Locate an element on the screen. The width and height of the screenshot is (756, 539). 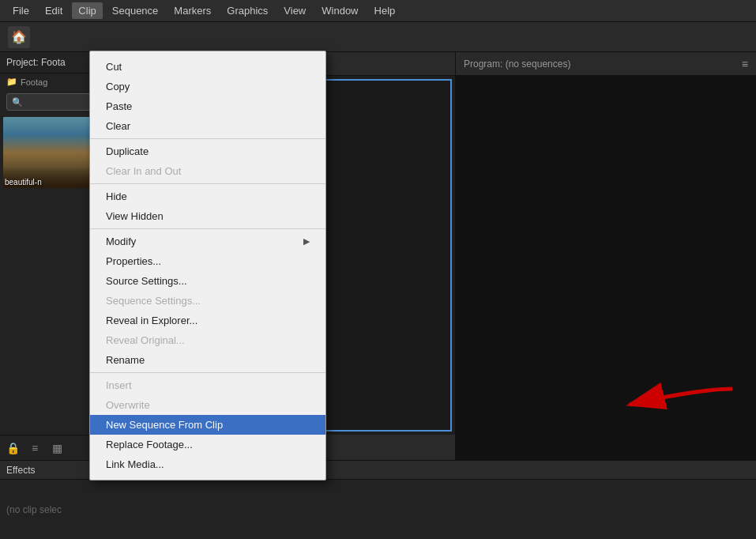
ctx-item-hide: Hide is located at coordinates (208, 196).